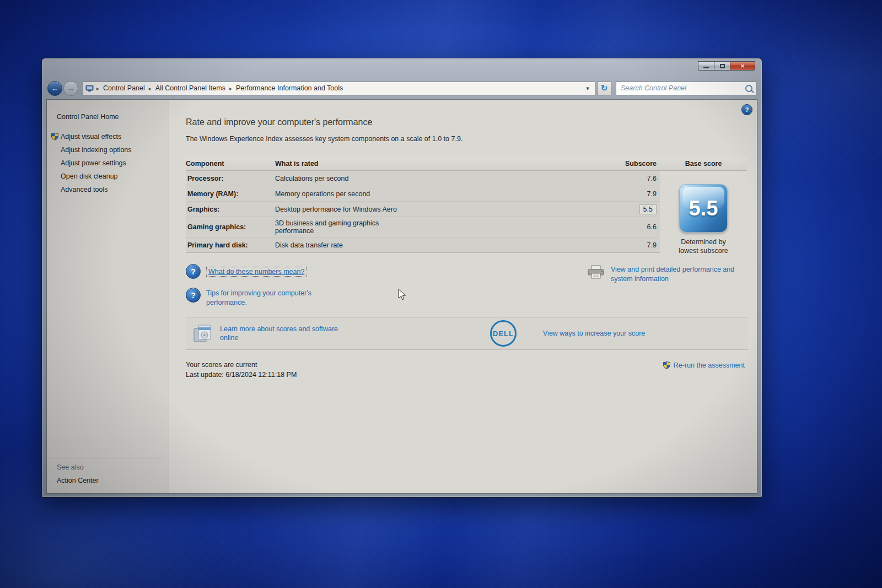 The image size is (882, 588). I want to click on base-score-caption: Determined by lowest subscore, so click(703, 247).